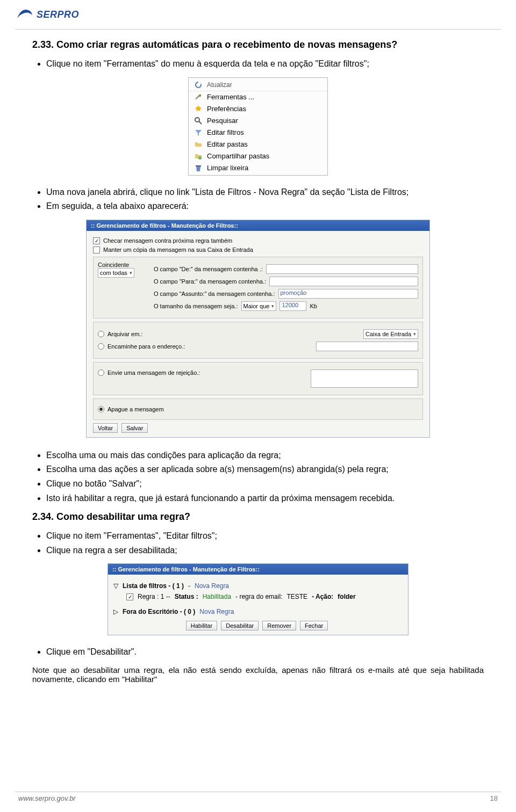 The height and width of the screenshot is (812, 516). Describe the element at coordinates (228, 168) in the screenshot. I see `menu-item-label: Limpar lixeira` at that location.